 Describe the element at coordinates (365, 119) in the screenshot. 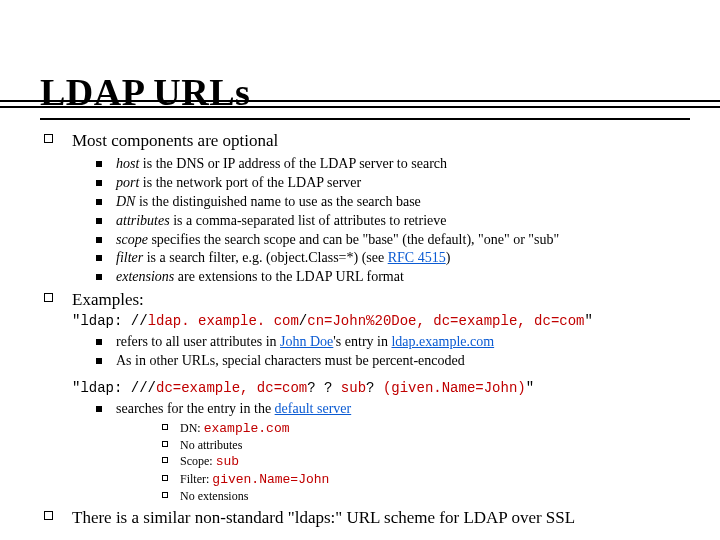

I see `title-rule` at that location.